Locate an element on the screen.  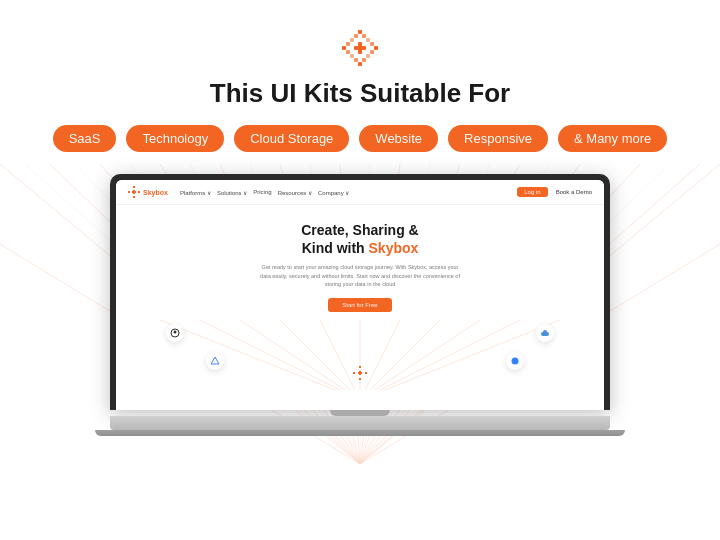
hero-line1: Create, Sharing & is located at coordinates (360, 230).